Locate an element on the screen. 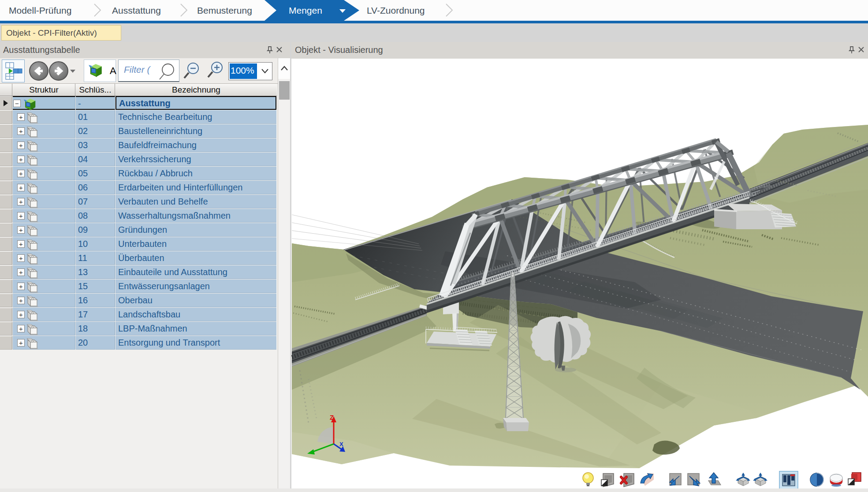 This screenshot has width=868, height=492. svg-text: Z is located at coordinates (332, 417).